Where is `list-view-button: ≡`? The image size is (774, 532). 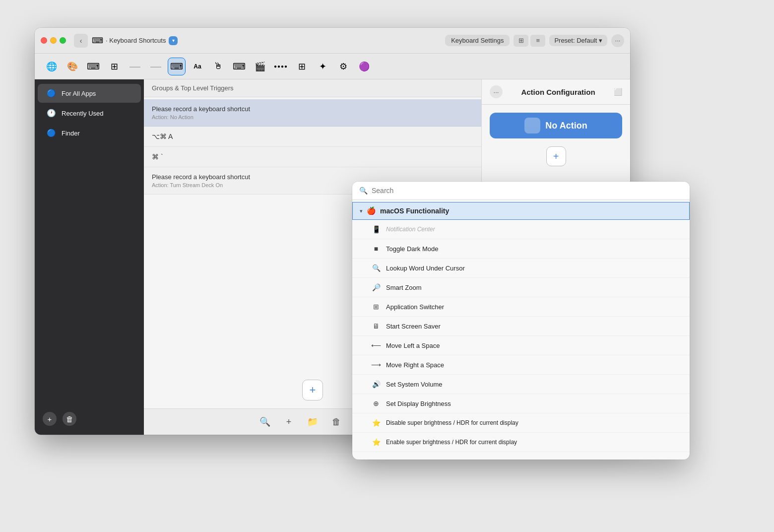
list-view-button: ≡ is located at coordinates (538, 41).